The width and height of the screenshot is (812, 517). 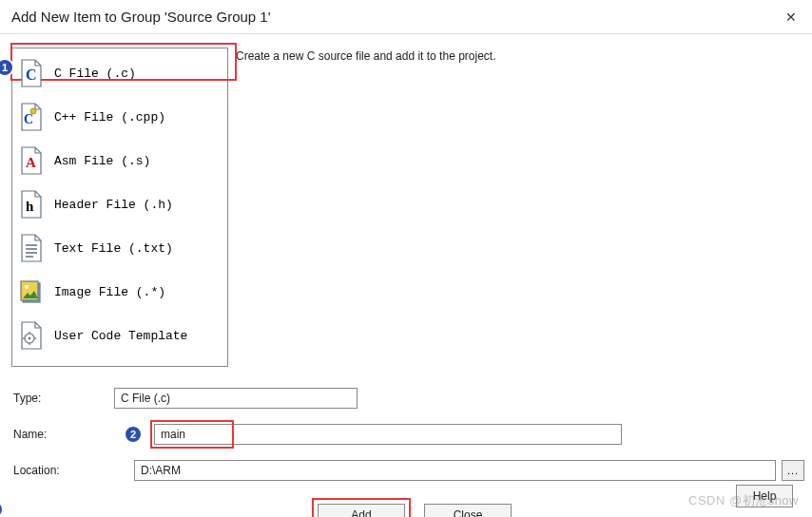 I want to click on button-row: 3 Add Close, so click(x=409, y=507).